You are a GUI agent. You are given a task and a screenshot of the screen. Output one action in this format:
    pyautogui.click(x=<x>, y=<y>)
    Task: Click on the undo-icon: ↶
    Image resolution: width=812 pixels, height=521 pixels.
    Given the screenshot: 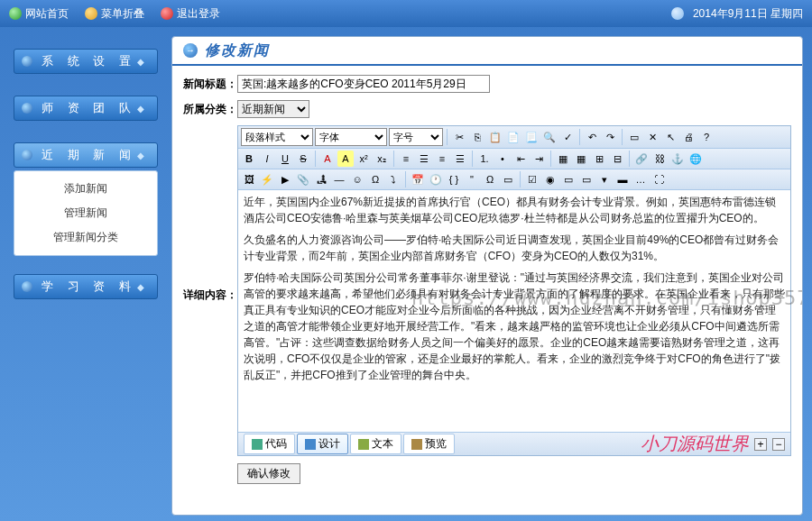 What is the action you would take?
    pyautogui.click(x=592, y=137)
    